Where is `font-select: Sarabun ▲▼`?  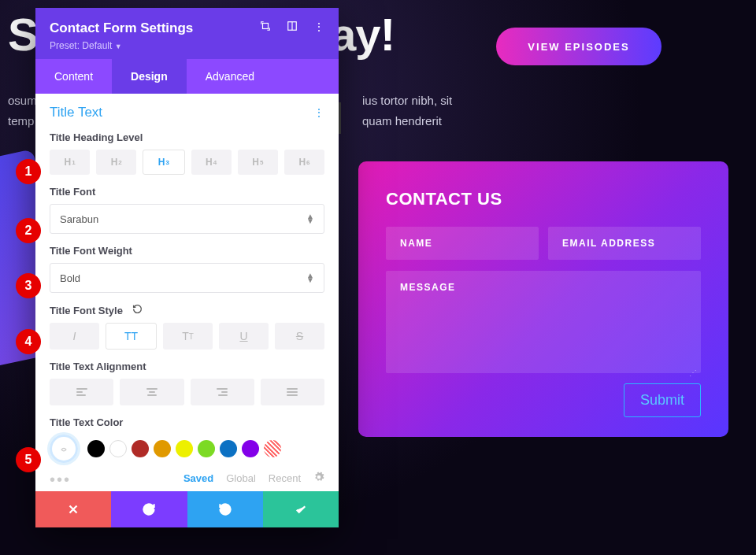 font-select: Sarabun ▲▼ is located at coordinates (187, 219).